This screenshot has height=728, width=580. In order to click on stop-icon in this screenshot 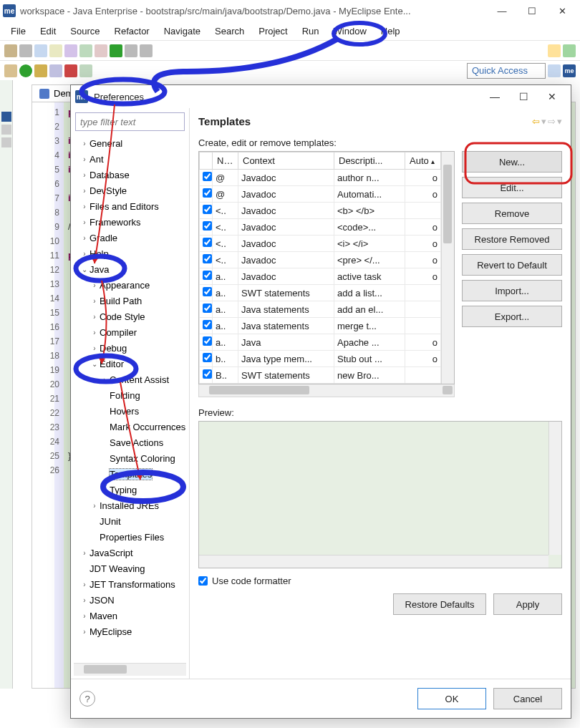, I will do `click(71, 71)`.